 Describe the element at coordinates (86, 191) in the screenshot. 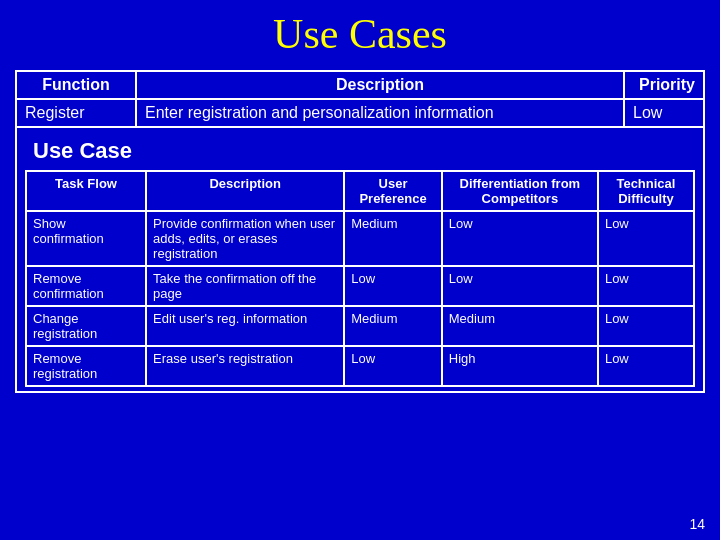

I see `inner-header-taskflow: Task Flow` at that location.